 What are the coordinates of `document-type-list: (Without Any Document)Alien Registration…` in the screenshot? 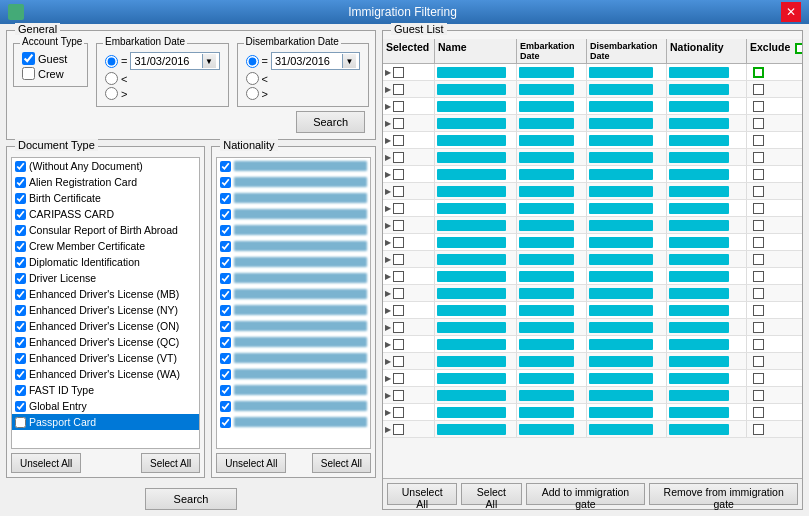 It's located at (106, 303).